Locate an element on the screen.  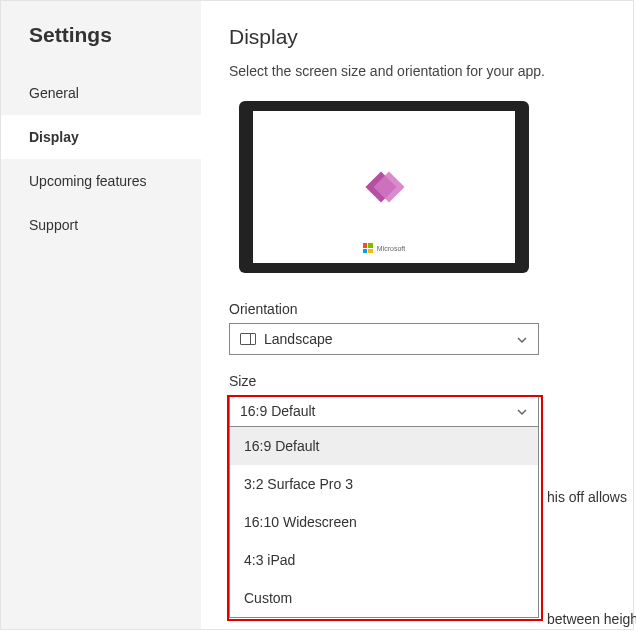
page-subtitle: Select the screen size and orientation f… is located at coordinates (417, 71).